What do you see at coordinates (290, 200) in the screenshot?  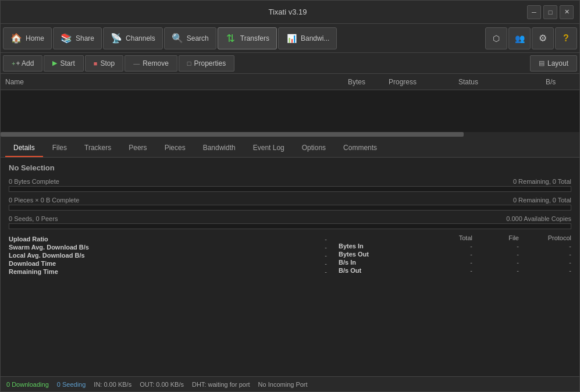 I see `pieces-row: 0 Pieces × 0 B Complete 0 Remaining, 0 T…` at bounding box center [290, 200].